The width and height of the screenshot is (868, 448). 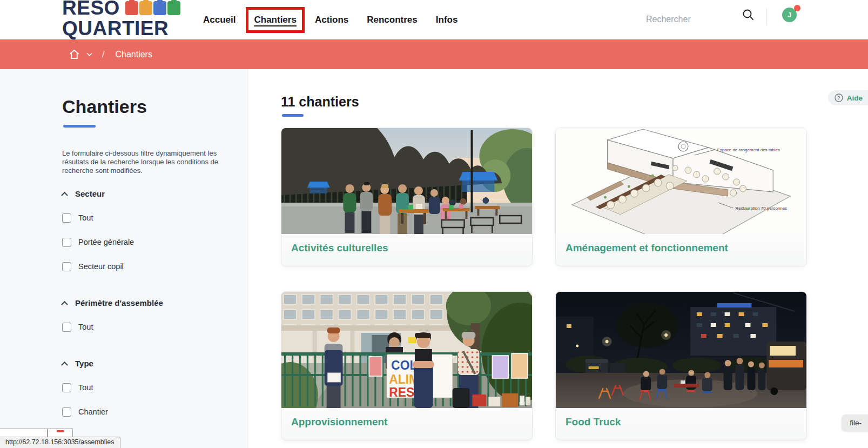 What do you see at coordinates (407, 250) in the screenshot?
I see `card-body: Activités culturelles` at bounding box center [407, 250].